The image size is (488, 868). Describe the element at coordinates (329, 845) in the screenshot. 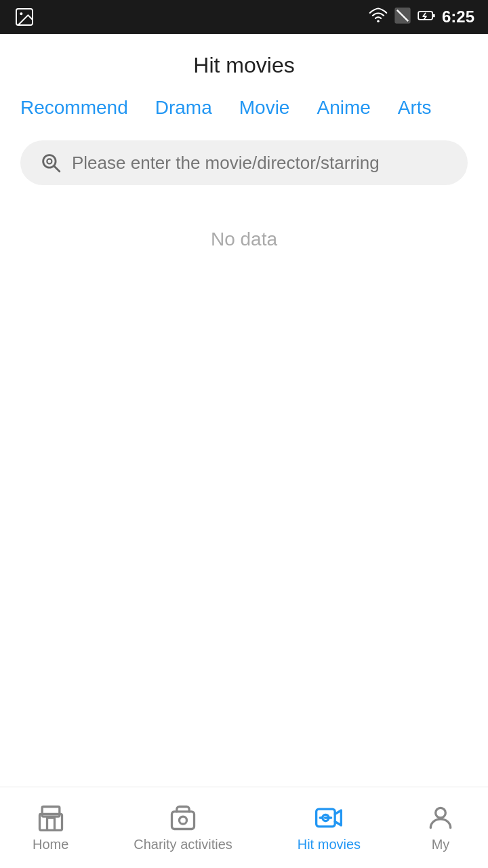

I see `nav-label-hit-movies: Hit movies` at that location.